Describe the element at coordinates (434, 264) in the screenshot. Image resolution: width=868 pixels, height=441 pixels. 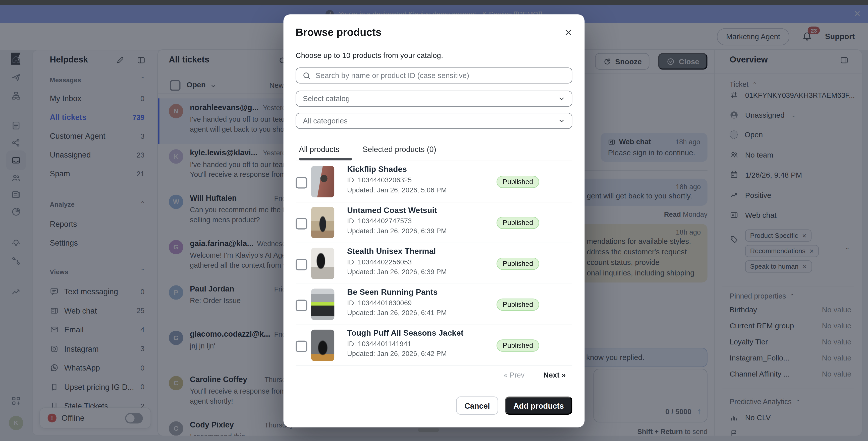
I see `product-row: Stealth Unisex Thermal ID: 1034440225605…` at that location.